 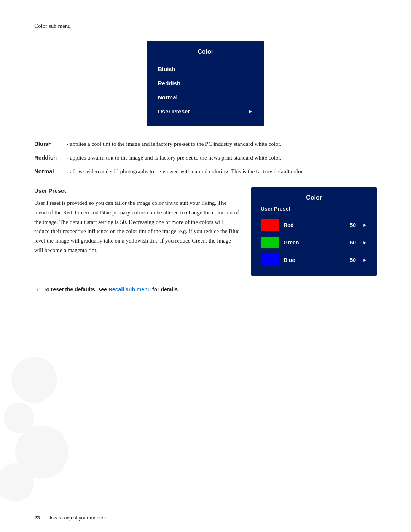 What do you see at coordinates (129, 289) in the screenshot?
I see `recall-submenu-link: Recall sub menu` at bounding box center [129, 289].